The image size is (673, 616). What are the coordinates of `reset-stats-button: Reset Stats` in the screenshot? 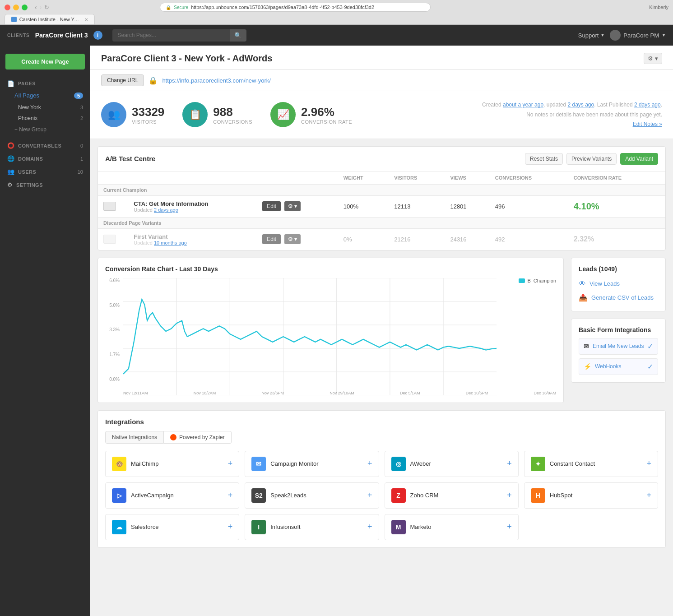 It's located at (544, 159).